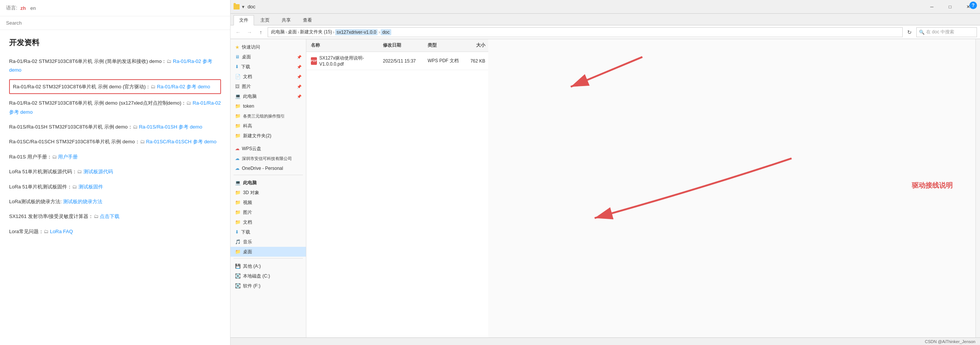 The width and height of the screenshot is (980, 345). What do you see at coordinates (299, 77) in the screenshot?
I see `pin-icon-docs: 📌` at bounding box center [299, 77].